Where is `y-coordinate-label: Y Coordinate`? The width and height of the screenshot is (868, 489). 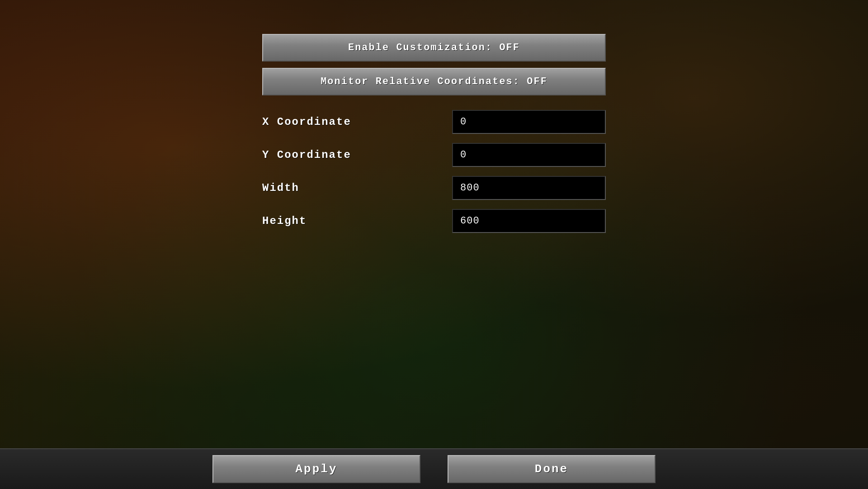 y-coordinate-label: Y Coordinate is located at coordinates (307, 155).